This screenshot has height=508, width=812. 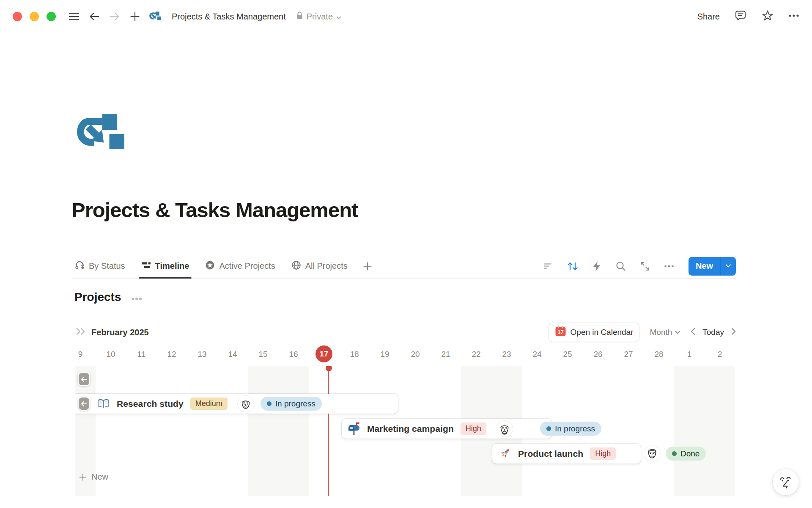 I want to click on task-card: Product launchHigh, so click(x=567, y=454).